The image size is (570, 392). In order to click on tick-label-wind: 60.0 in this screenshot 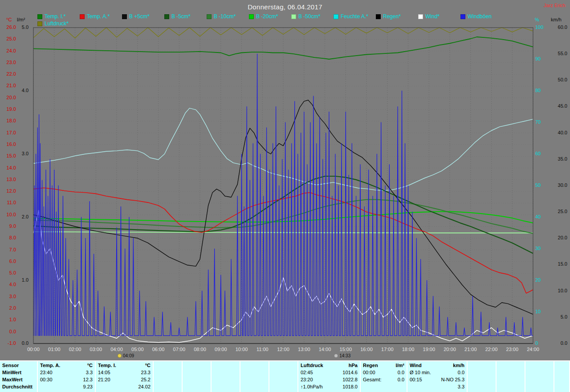, I will do `click(563, 27)`.